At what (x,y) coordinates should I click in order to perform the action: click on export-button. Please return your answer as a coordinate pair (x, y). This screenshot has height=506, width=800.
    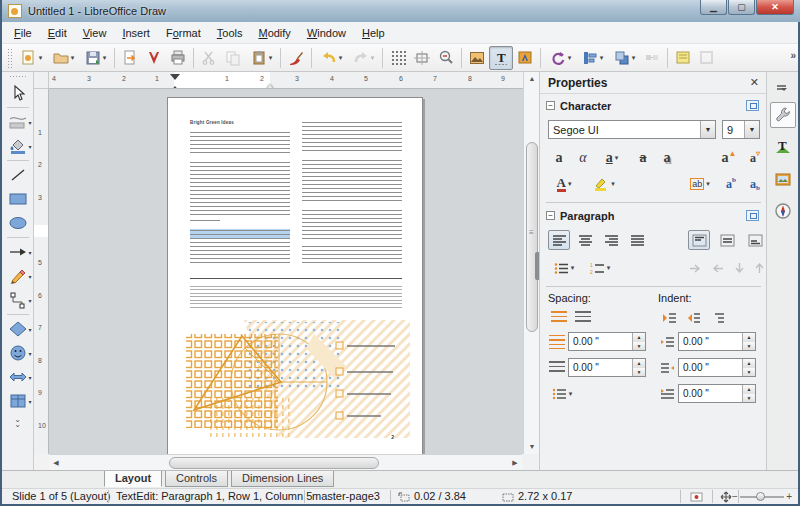
    Looking at the image, I should click on (130, 58).